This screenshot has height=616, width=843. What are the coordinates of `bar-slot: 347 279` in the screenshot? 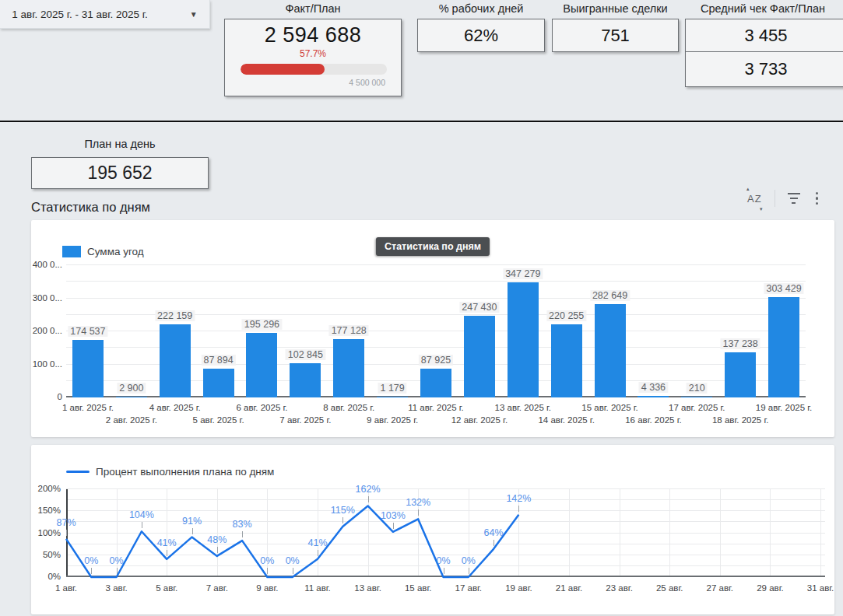 It's located at (523, 331).